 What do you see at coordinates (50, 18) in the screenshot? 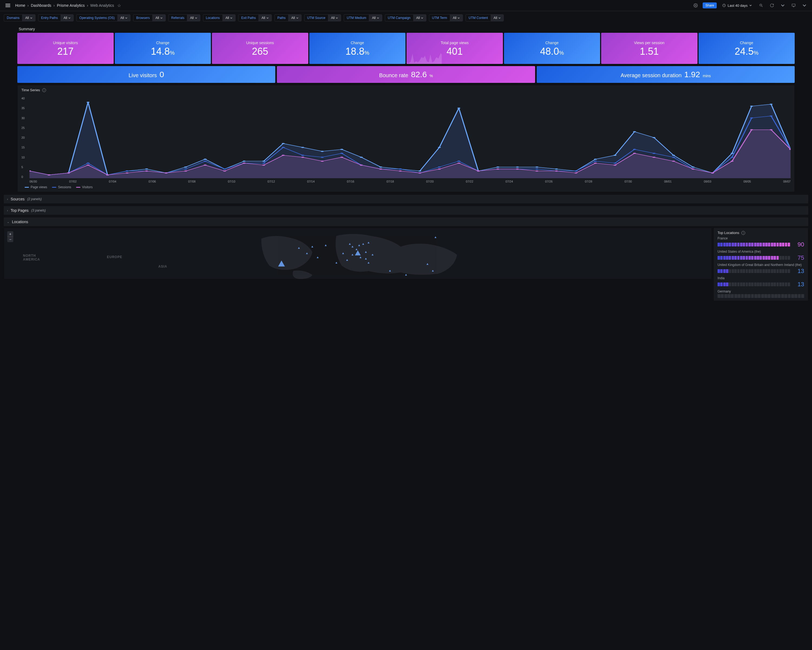
I see `filter-entry-paths: Entry Paths` at bounding box center [50, 18].